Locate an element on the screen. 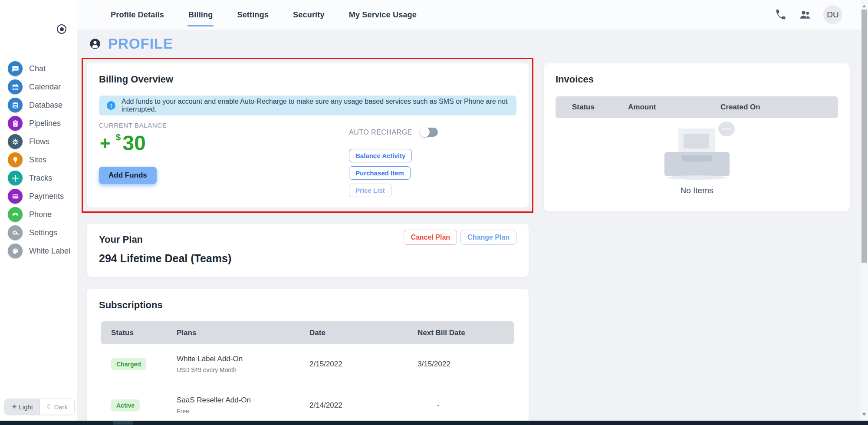 The image size is (868, 425). sidebar-item-calendar: Calendar is located at coordinates (38, 87).